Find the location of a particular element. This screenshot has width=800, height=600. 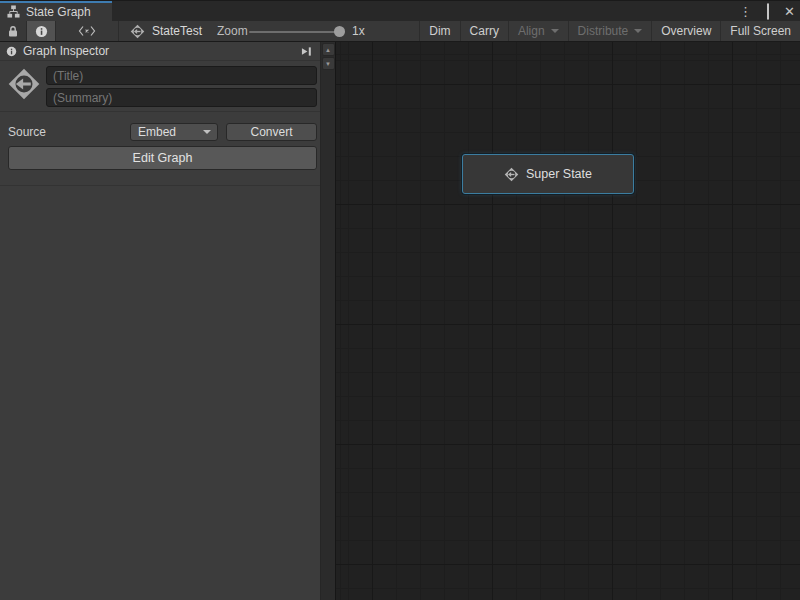

breadcrumb-label: StateTest is located at coordinates (177, 31).